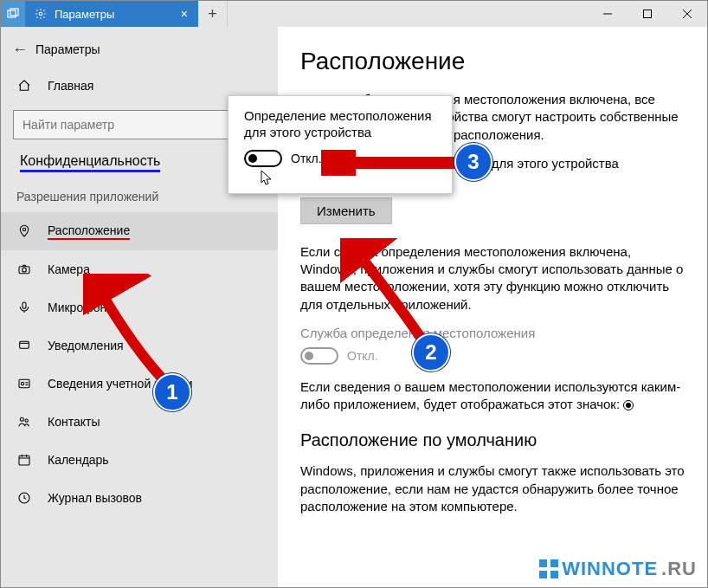 The height and width of the screenshot is (588, 708). Describe the element at coordinates (132, 125) in the screenshot. I see `search-field` at that location.